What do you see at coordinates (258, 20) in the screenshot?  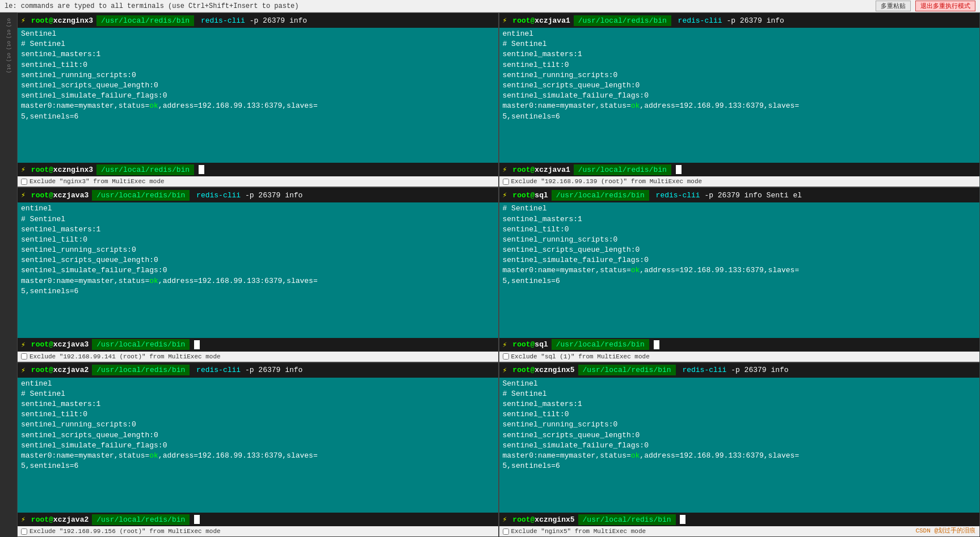 I see `terminal-header-t1: ⚡ root@xcznginx3 /usr/local/redis/bin re…` at bounding box center [258, 20].